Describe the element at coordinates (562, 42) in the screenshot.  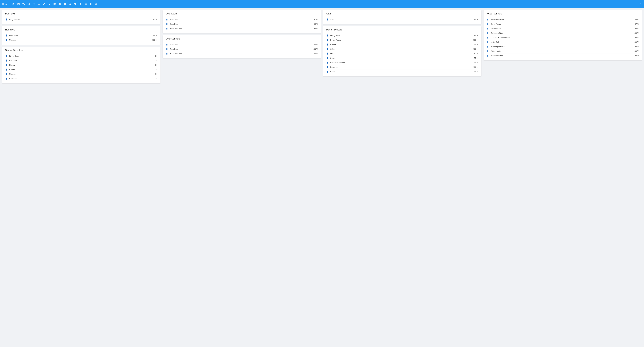
I see `list-item: Utility Sink 100 %` at that location.